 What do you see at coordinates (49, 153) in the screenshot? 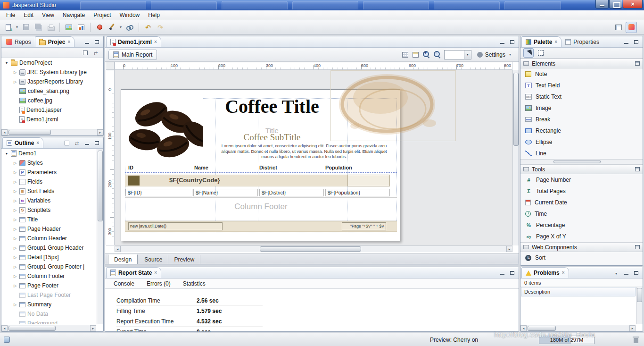
I see `outline-item-demo1: Demo1` at bounding box center [49, 153].